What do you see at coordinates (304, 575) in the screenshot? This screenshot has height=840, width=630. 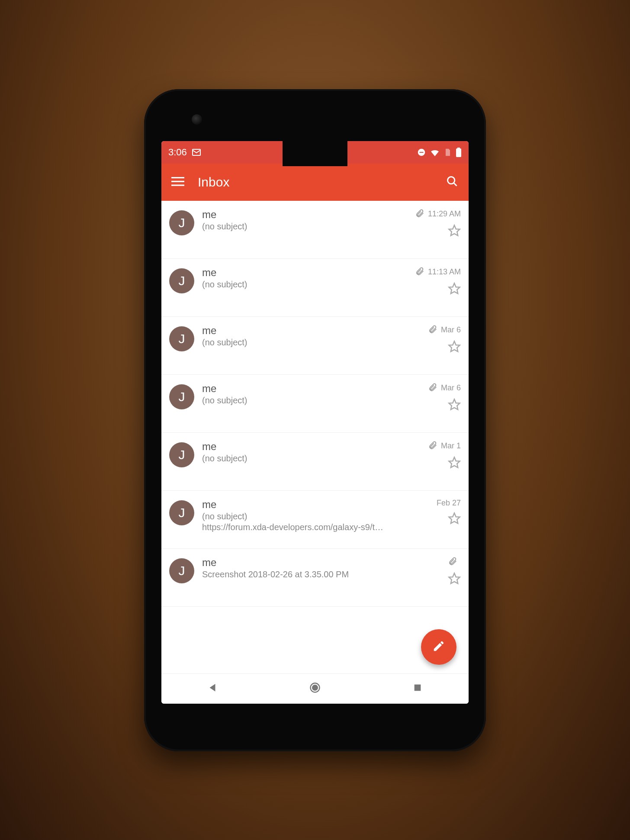 I see `email-subject: Screenshot 2018-02-26 at 3.35.00 PM` at bounding box center [304, 575].